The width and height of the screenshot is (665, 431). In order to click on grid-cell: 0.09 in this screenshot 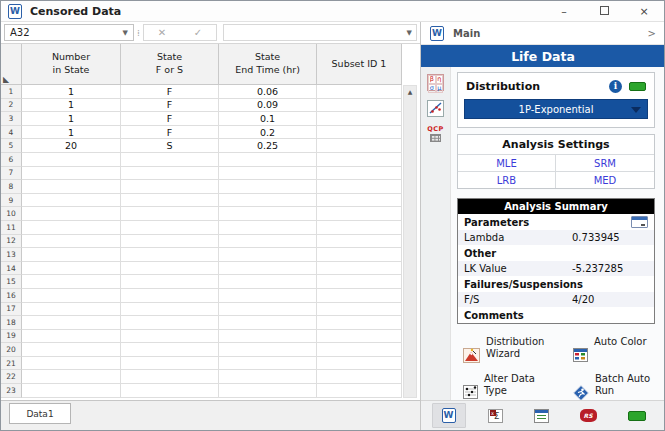, I will do `click(268, 106)`.